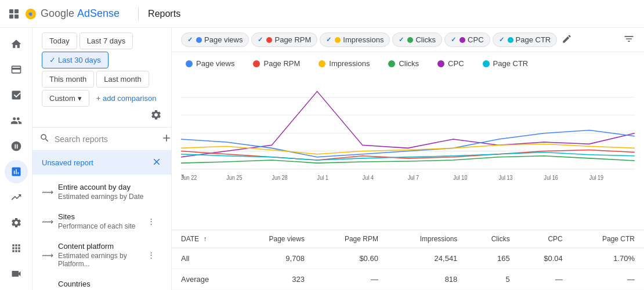  Describe the element at coordinates (102, 284) in the screenshot. I see `sidebar-item-title: Countries` at that location.